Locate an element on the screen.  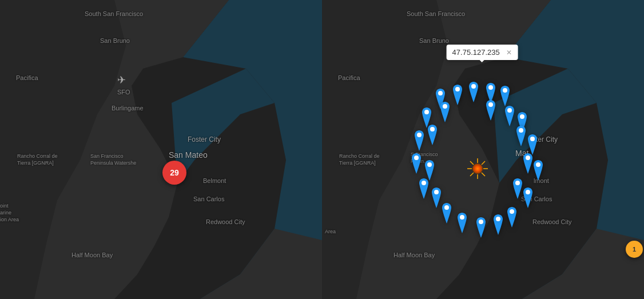
ip-tooltip: 47.75.127.235 ✕ is located at coordinates (483, 53).